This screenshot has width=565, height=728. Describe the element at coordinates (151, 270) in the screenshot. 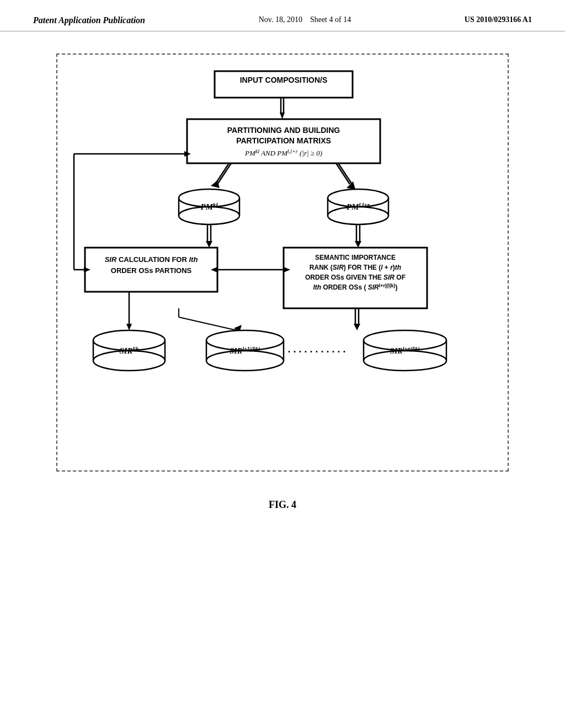

I see `svg-text: ORDER OSs PARTIONS` at that location.